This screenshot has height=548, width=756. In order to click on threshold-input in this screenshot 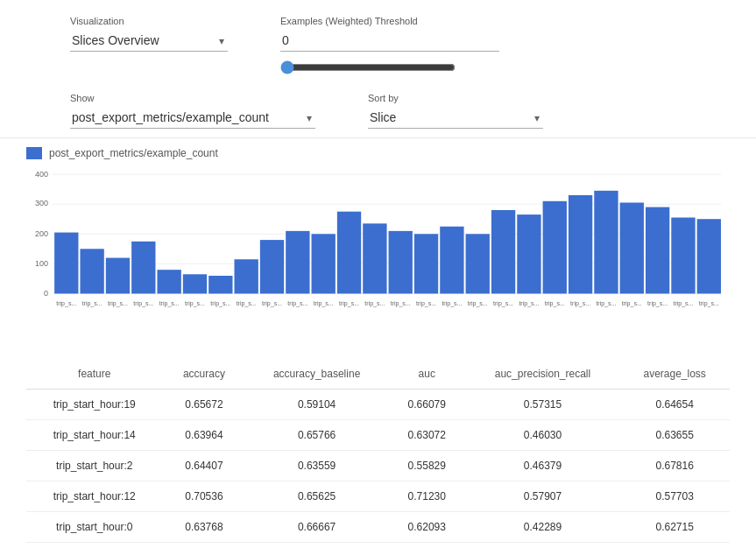, I will do `click(390, 40)`.